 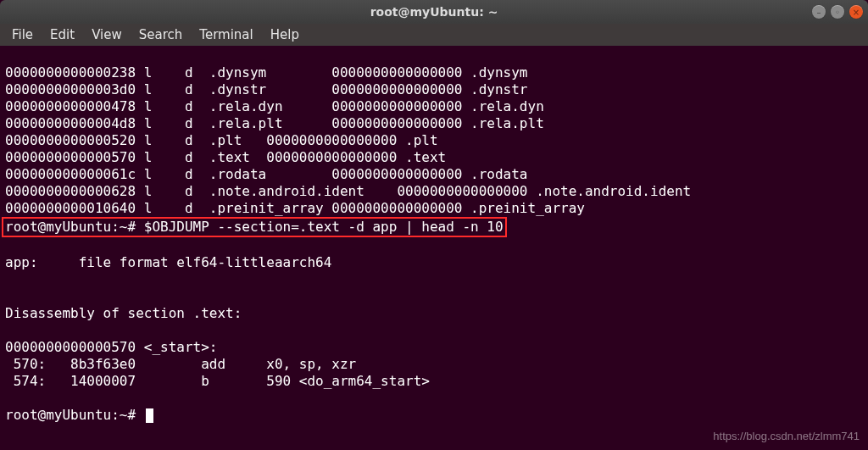 I want to click on symbol-row: 0000000000010640 l d .preinit_array 0000…, so click(x=295, y=208).